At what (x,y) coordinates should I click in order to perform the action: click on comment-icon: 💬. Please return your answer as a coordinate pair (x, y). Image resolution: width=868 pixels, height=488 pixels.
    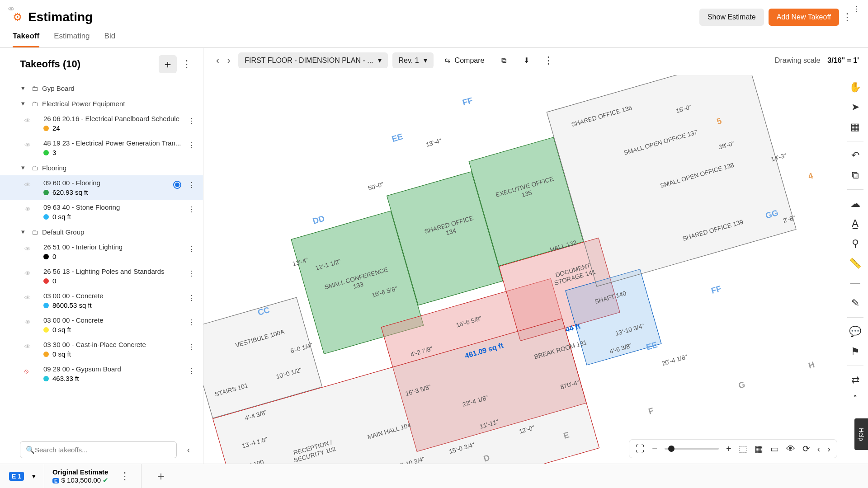
    Looking at the image, I should click on (855, 332).